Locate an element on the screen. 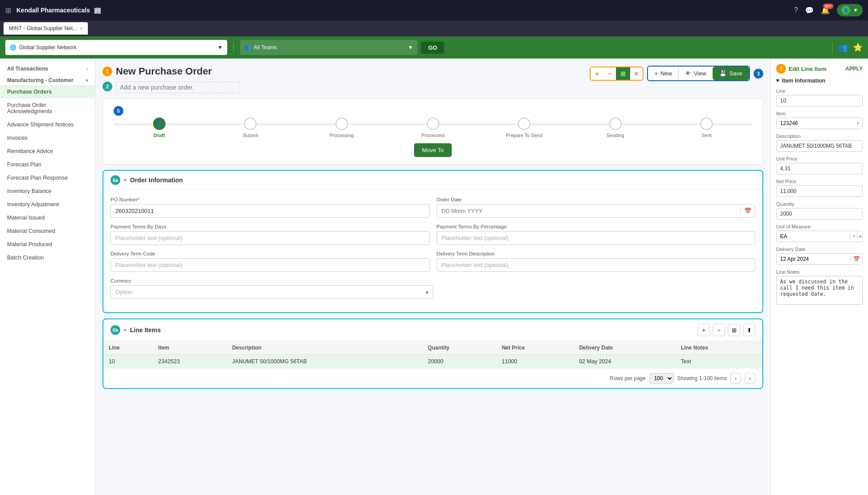 The image size is (868, 495). sidebar-item-forecast-plan: Forecast Plan is located at coordinates (47, 165).